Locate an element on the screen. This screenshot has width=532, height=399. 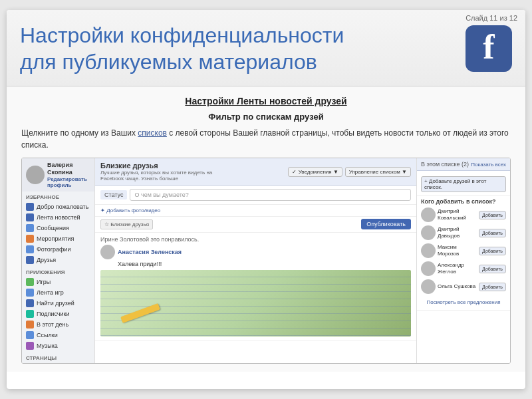
status-input: О чем вы думаете? is located at coordinates (270, 195).